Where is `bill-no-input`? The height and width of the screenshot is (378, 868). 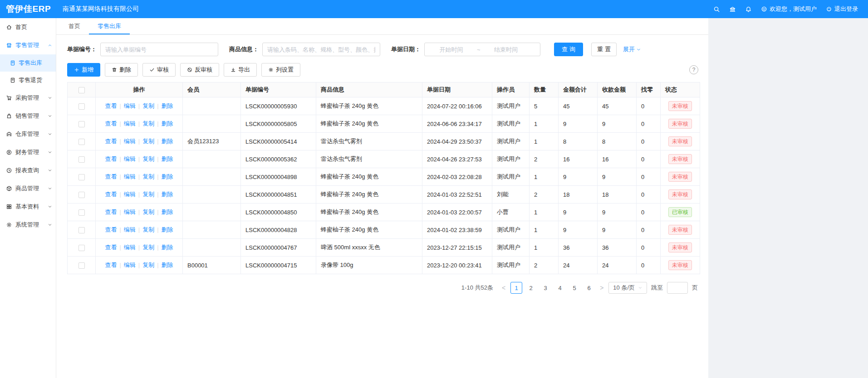
bill-no-input is located at coordinates (159, 49).